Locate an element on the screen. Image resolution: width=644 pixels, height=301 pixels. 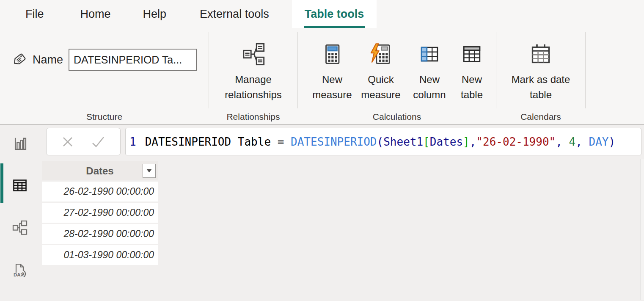
formula-action-buttons is located at coordinates (83, 141).